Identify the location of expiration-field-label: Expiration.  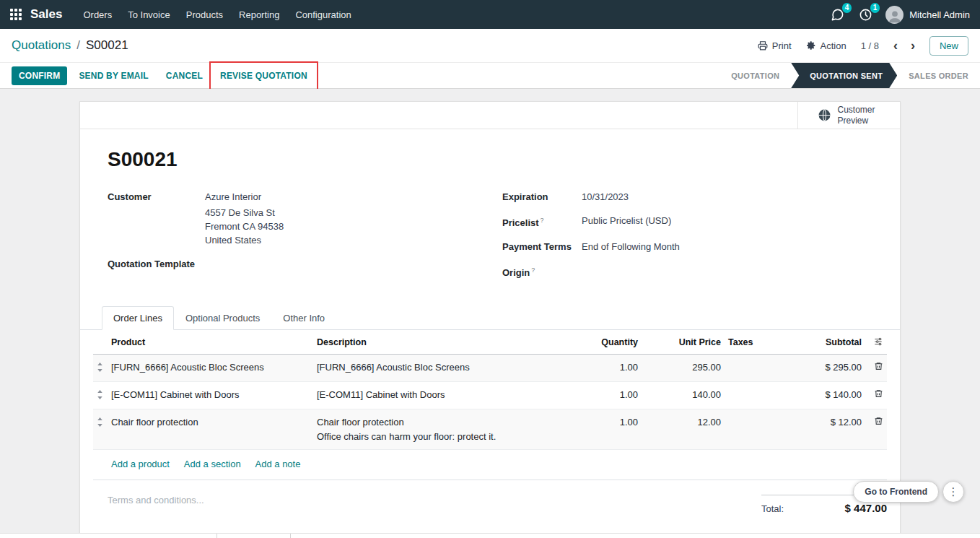
(542, 196).